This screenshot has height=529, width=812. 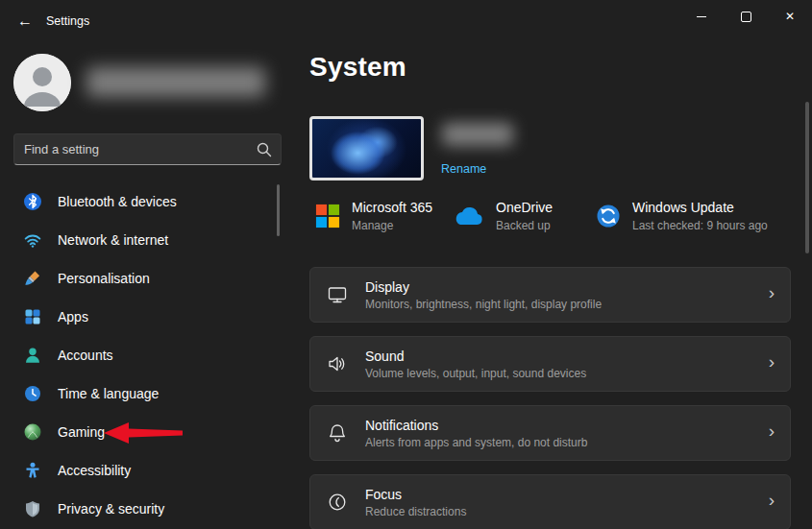 What do you see at coordinates (550, 501) in the screenshot?
I see `card-focus: Focus Reduce distractions ›` at bounding box center [550, 501].